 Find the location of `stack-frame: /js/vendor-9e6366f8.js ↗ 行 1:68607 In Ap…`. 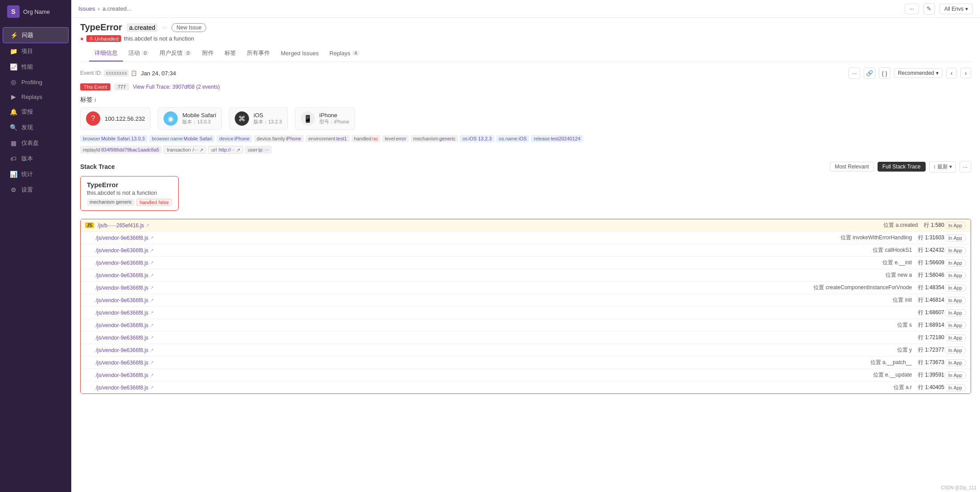

stack-frame: /js/vendor-9e6366f8.js ↗ 行 1:68607 In Ap… is located at coordinates (526, 313).